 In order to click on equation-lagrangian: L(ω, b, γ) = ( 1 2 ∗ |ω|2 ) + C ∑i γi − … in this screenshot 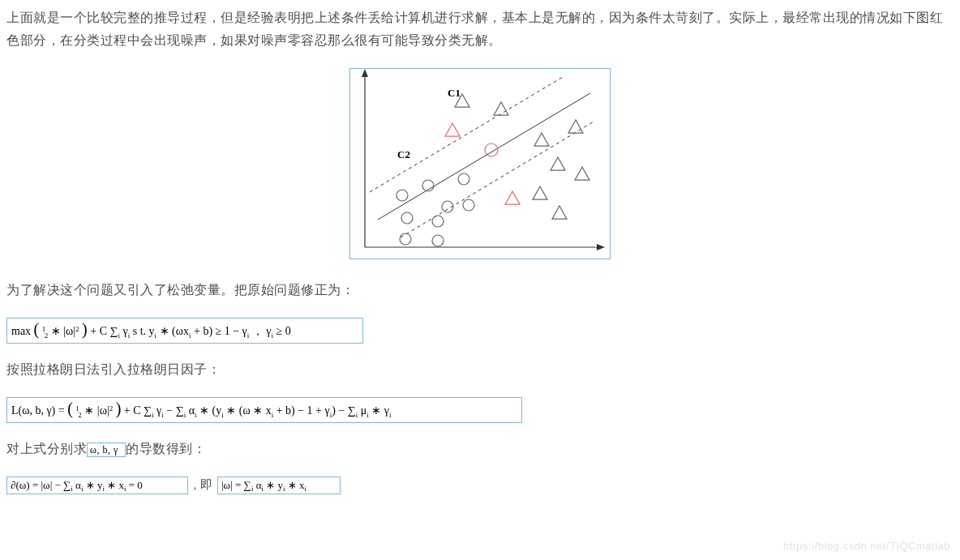, I will do `click(480, 410)`.